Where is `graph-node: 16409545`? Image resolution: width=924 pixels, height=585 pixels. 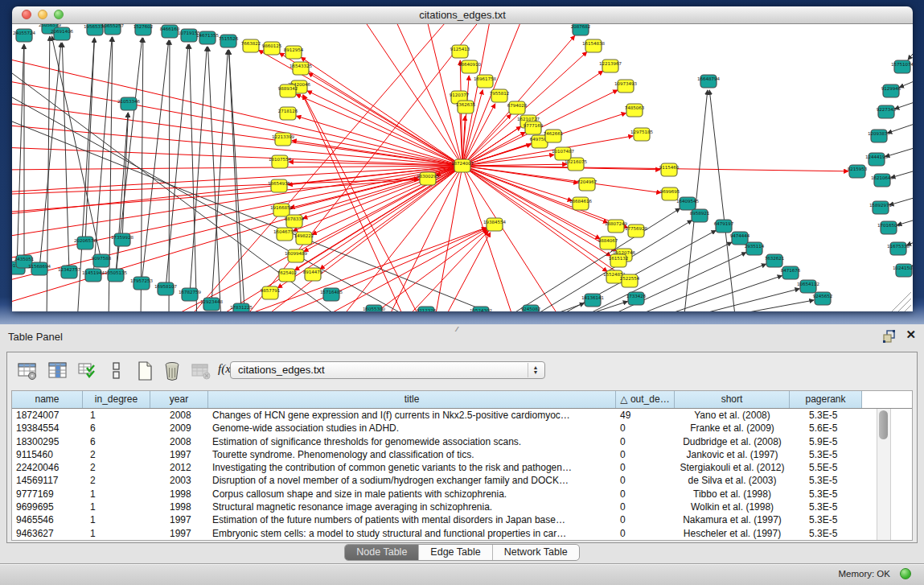 graph-node: 16409545 is located at coordinates (688, 204).